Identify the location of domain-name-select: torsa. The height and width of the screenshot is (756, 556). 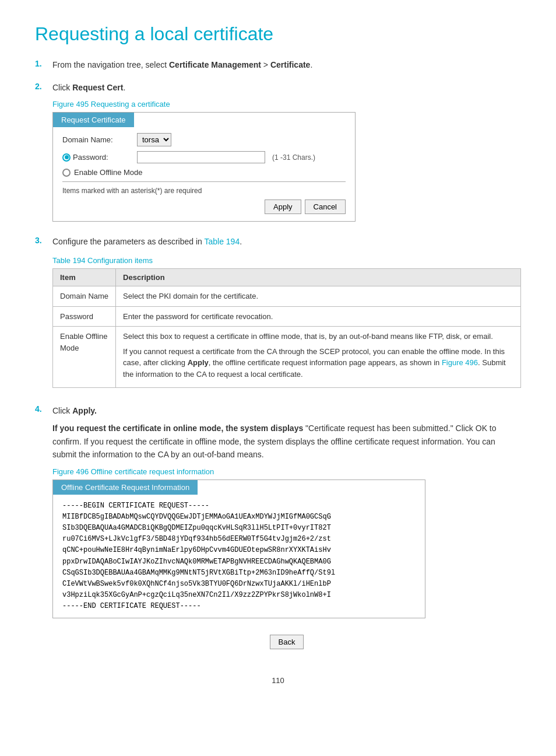
(154, 140).